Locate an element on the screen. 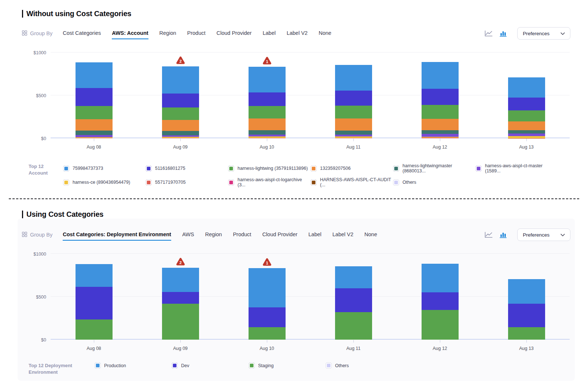 The height and width of the screenshot is (391, 588). group-by-tab: Cost Categories: Deployment Environment is located at coordinates (117, 235).